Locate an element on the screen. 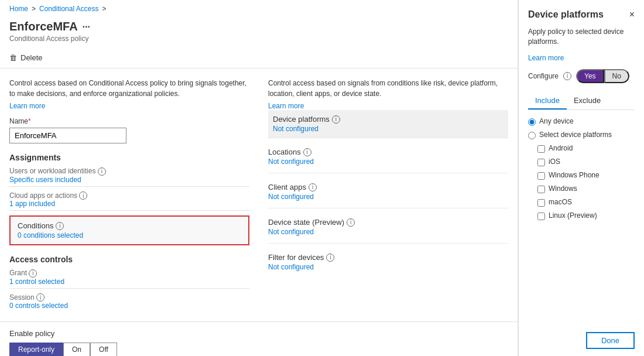 This screenshot has height=356, width=644. filter-devices-info-icon: i is located at coordinates (330, 258).